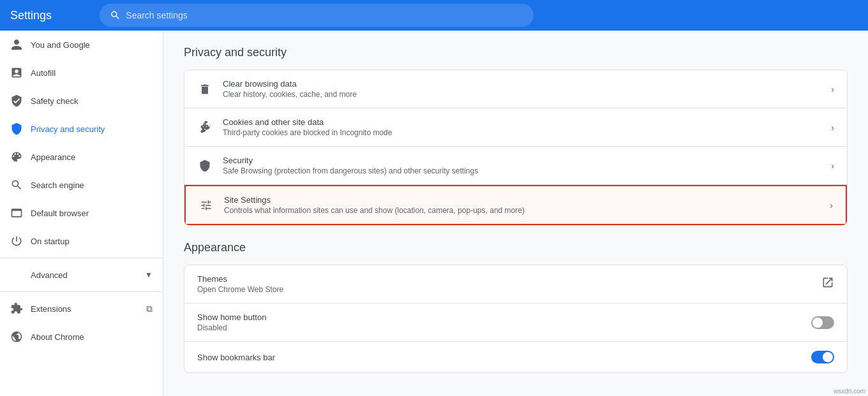 The image size is (868, 396). Describe the element at coordinates (60, 45) in the screenshot. I see `sidebar-item-label: You and Google` at that location.